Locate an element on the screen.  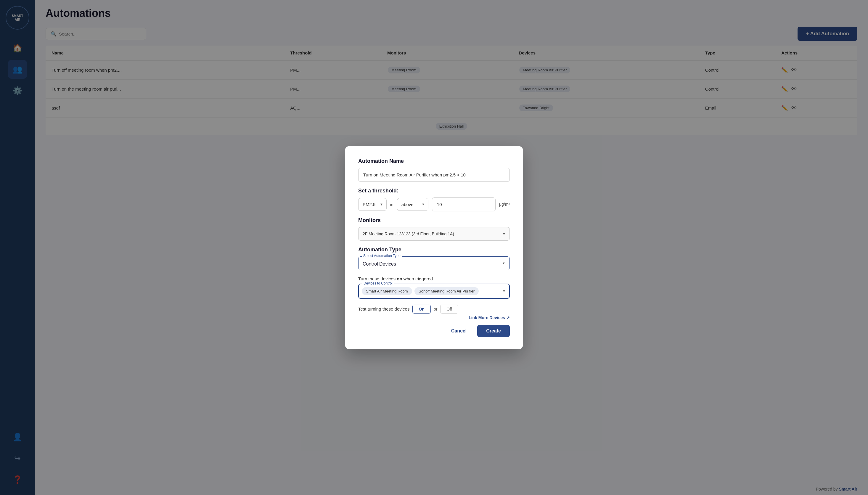
link-more-devices: Link More Devices ↗ is located at coordinates (434, 318).